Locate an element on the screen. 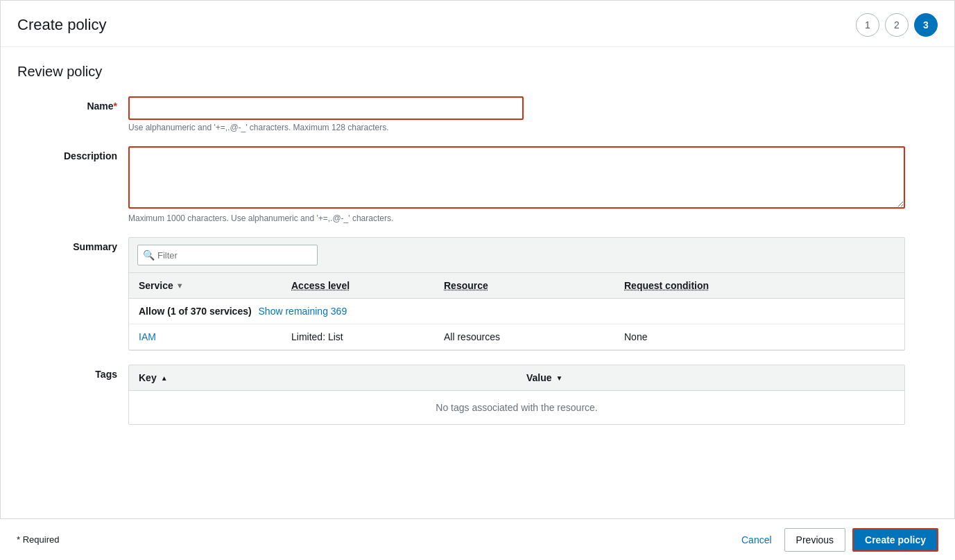 Image resolution: width=955 pixels, height=560 pixels. required-note: * Required is located at coordinates (37, 539).